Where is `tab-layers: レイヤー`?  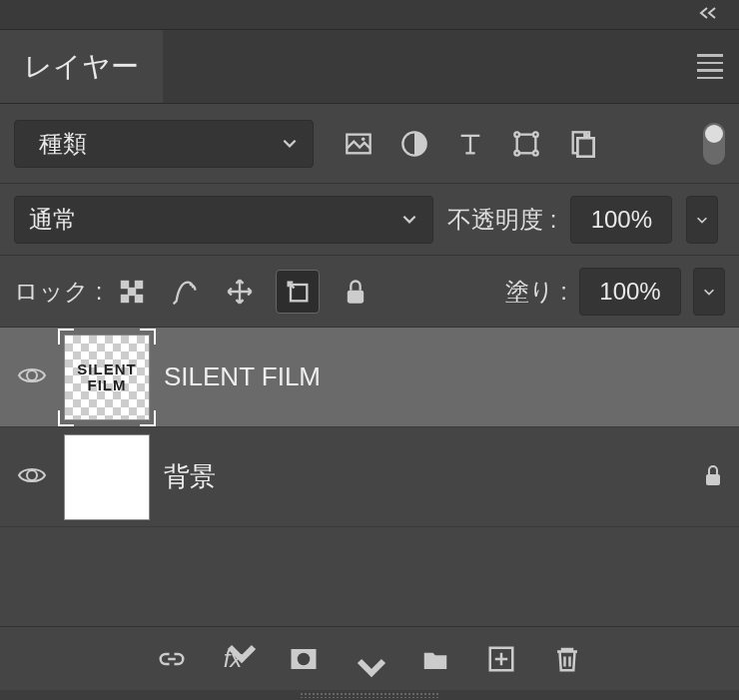 tab-layers: レイヤー is located at coordinates (82, 66).